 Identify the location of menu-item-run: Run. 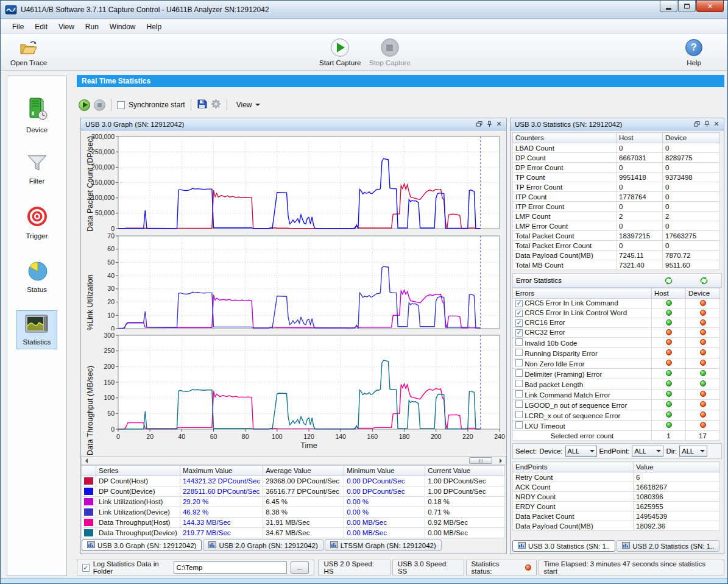
(92, 27).